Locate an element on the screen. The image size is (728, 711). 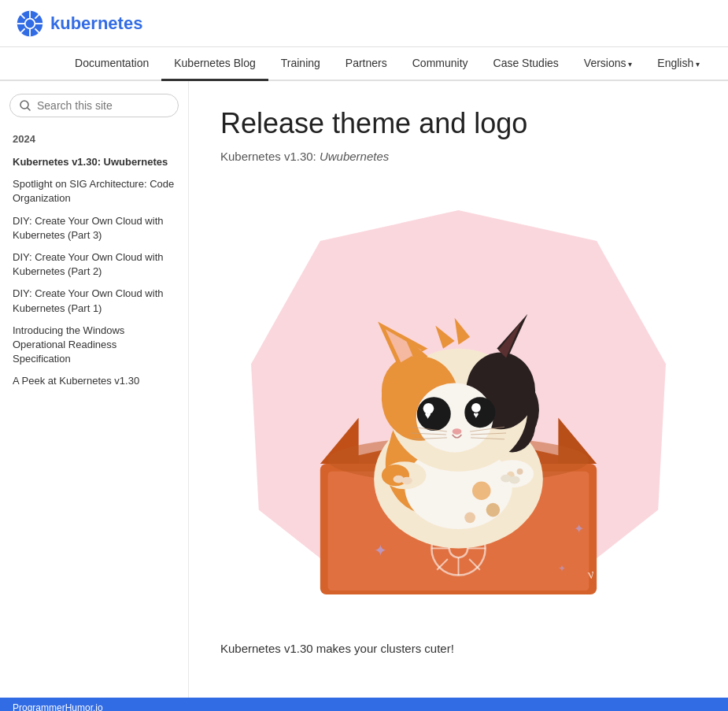
subtitle: Kubernetes v1.30: Uwubernetes is located at coordinates (458, 156).